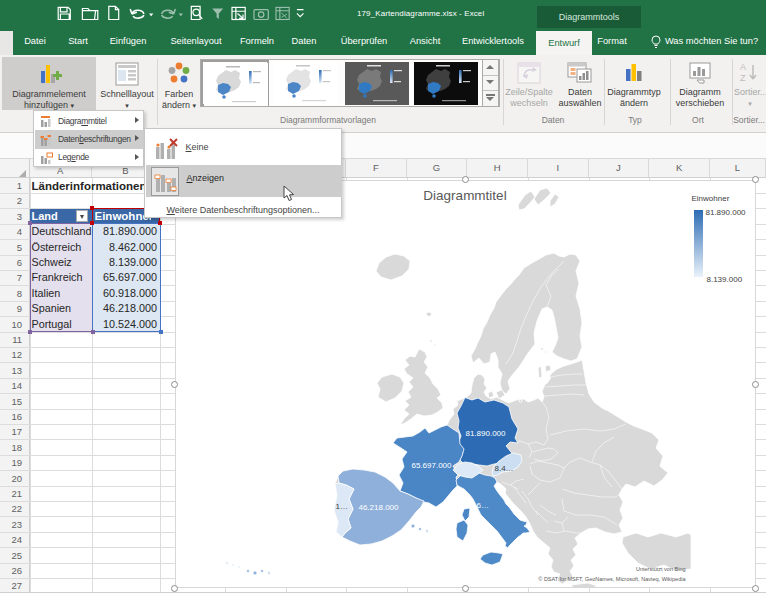 The width and height of the screenshot is (766, 593). Describe the element at coordinates (743, 67) in the screenshot. I see `svg-text: A` at that location.